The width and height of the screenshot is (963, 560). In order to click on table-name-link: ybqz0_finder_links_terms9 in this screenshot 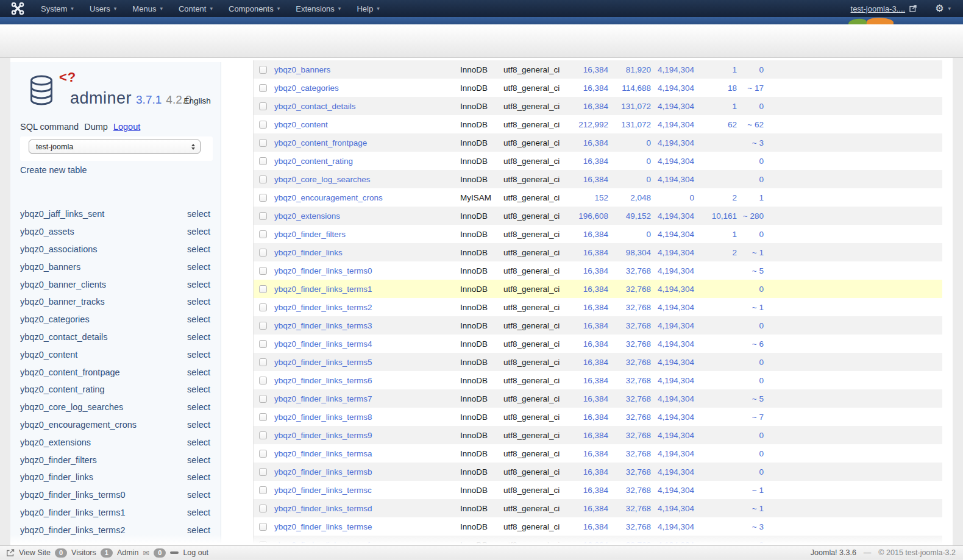, I will do `click(367, 435)`.